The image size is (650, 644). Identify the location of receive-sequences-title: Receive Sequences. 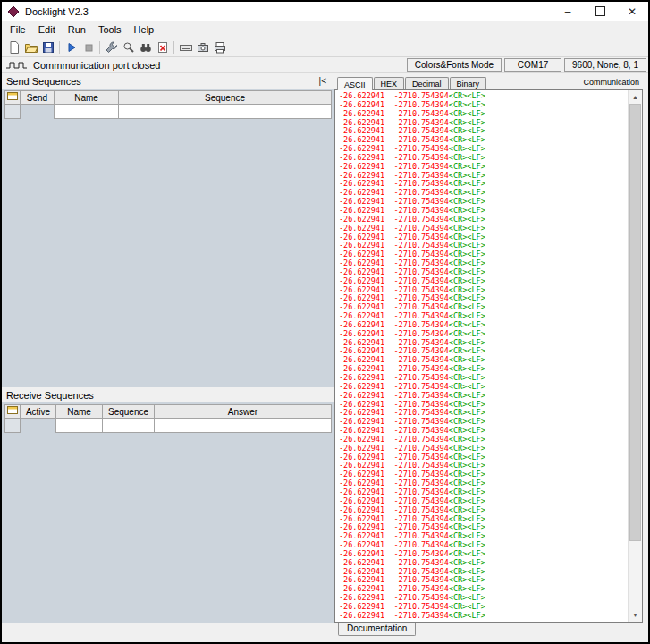
(50, 395).